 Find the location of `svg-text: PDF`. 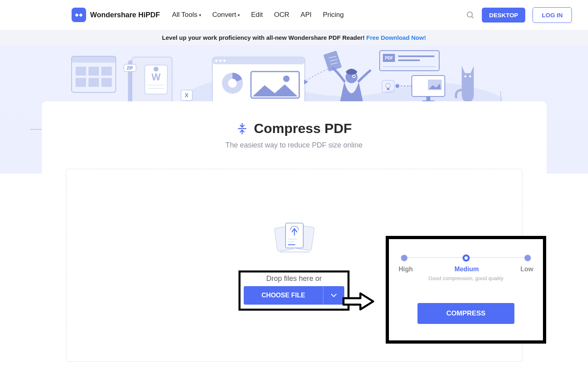

svg-text: PDF is located at coordinates (389, 58).